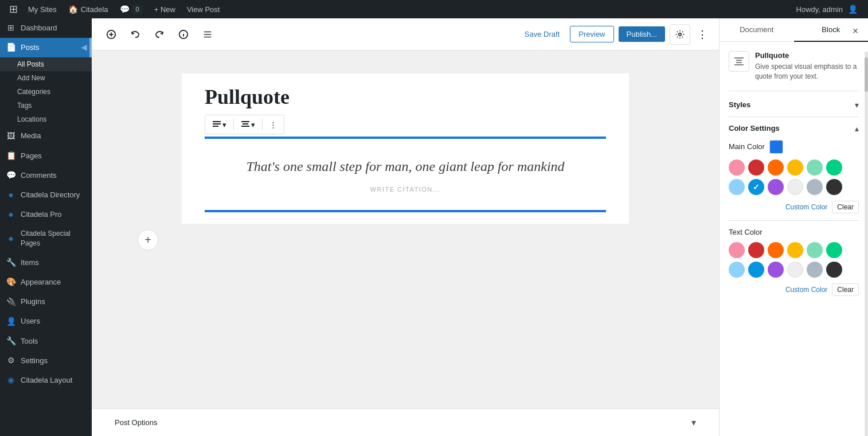 Image resolution: width=868 pixels, height=436 pixels. I want to click on posts-arrow: ◀, so click(84, 48).